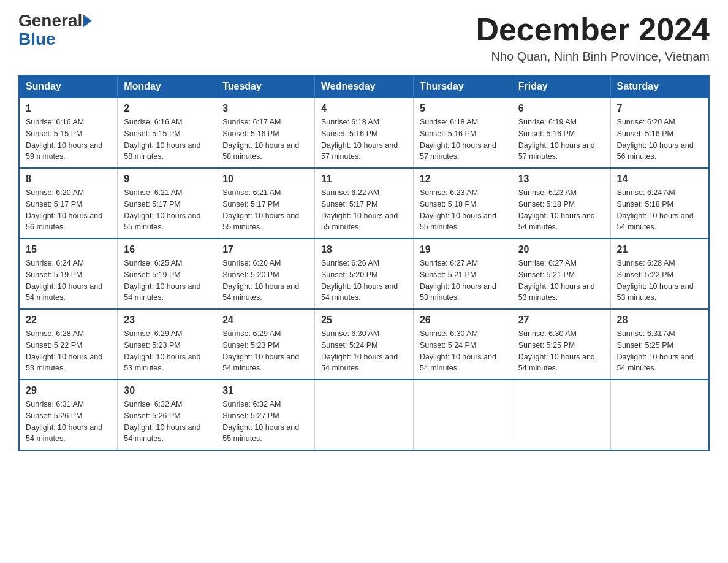  Describe the element at coordinates (561, 281) in the screenshot. I see `day-info: Sunrise: 6:27 AM Sunset: 5:21 PM Dayligh…` at that location.